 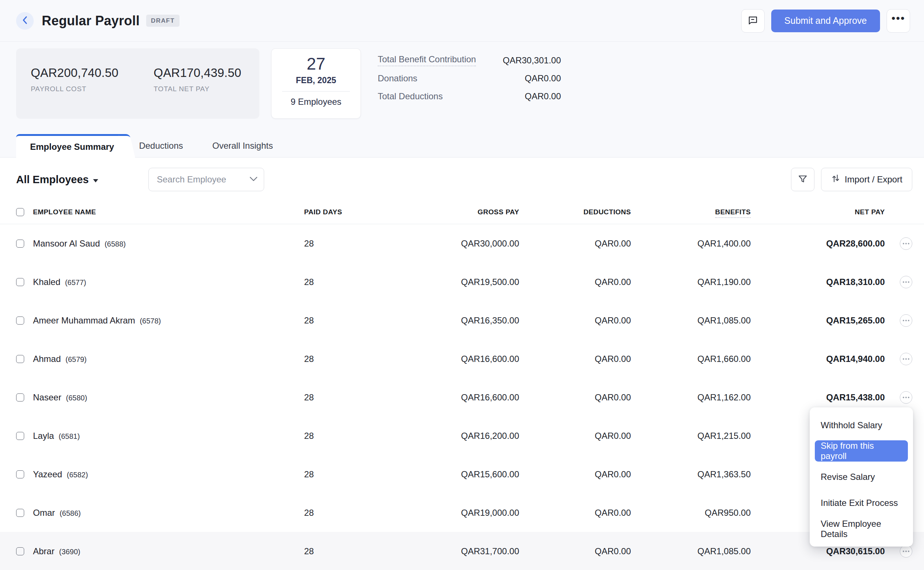 I want to click on payroll-cost-stat: QAR200,740.50 PAYROLL COST, so click(x=75, y=92).